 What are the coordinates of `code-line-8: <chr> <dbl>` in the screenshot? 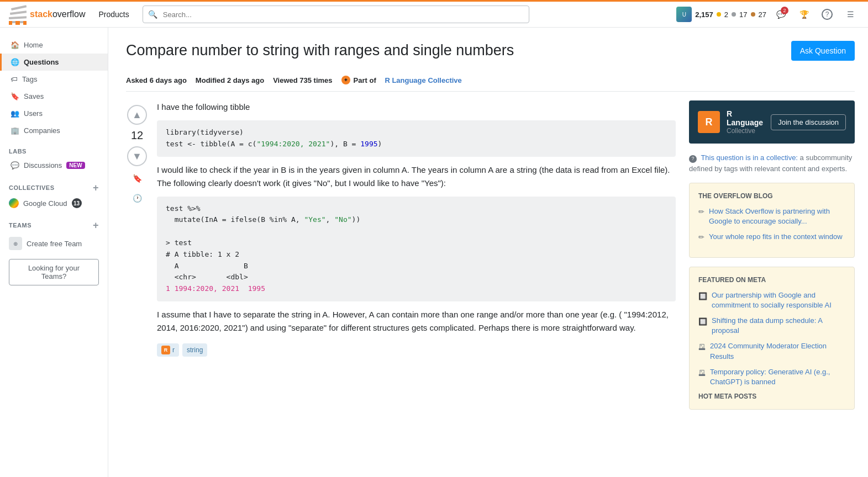 It's located at (417, 277).